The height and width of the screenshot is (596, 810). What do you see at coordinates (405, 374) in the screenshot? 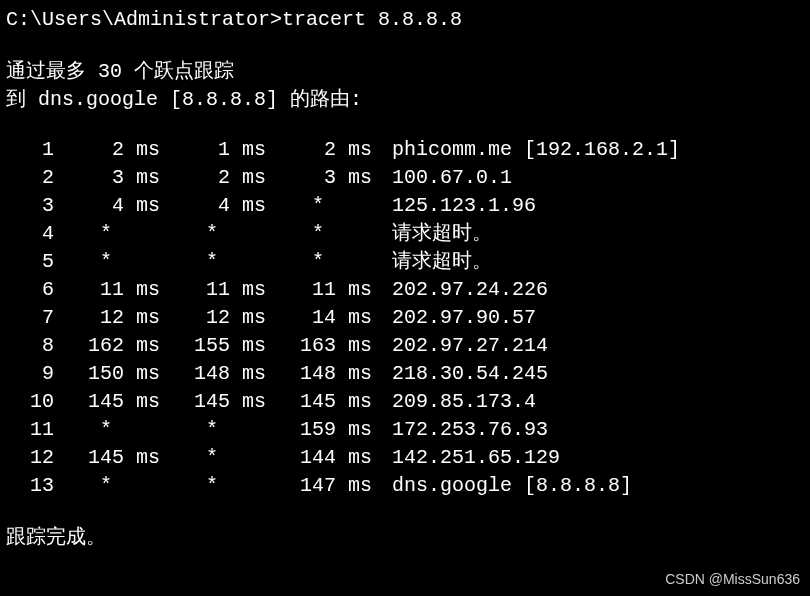
I see `hop-row: 9150 ms148 ms148 ms218.30.54.245` at bounding box center [405, 374].